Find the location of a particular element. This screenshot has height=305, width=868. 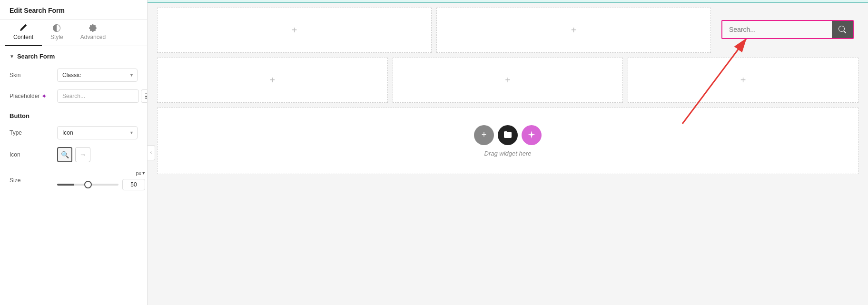

icon-control: 🔍 → is located at coordinates (74, 155).